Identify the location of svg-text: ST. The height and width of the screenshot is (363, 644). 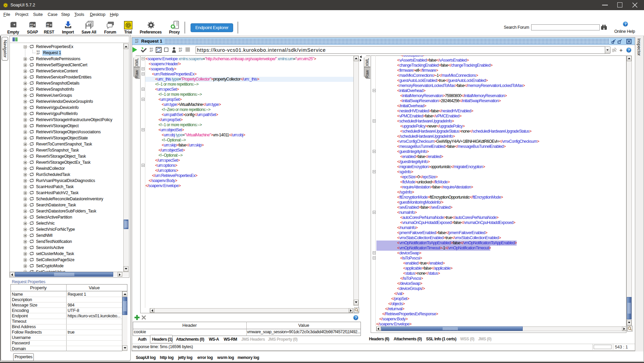
(48, 26).